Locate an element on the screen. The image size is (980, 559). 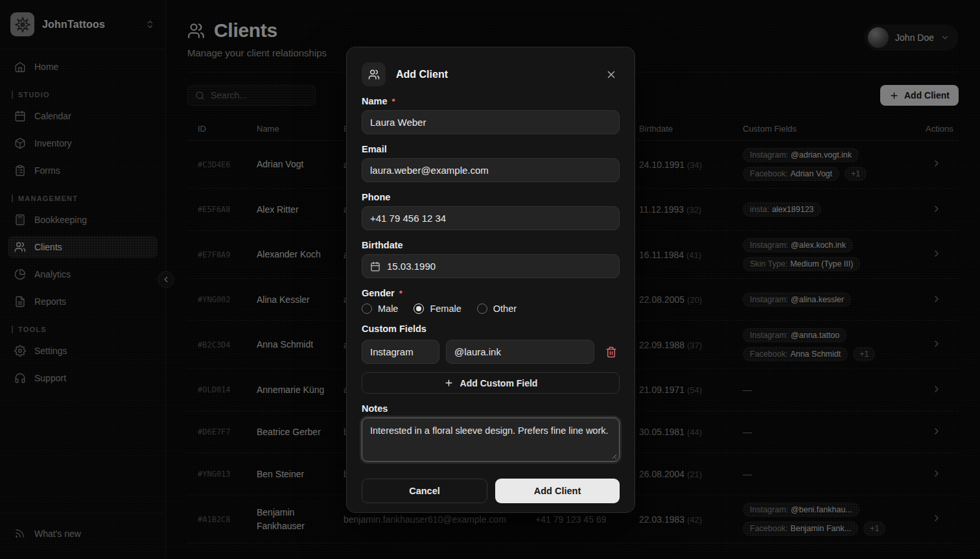
cancel-button: Cancel is located at coordinates (425, 491).